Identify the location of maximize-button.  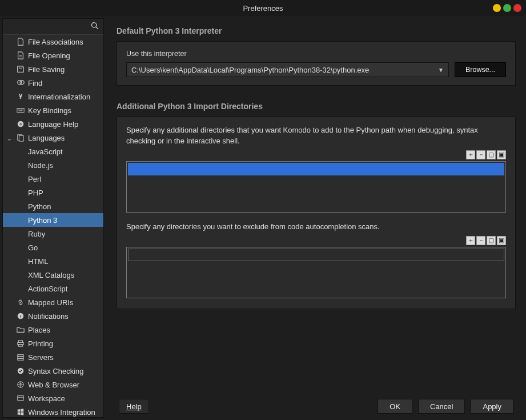
(507, 8).